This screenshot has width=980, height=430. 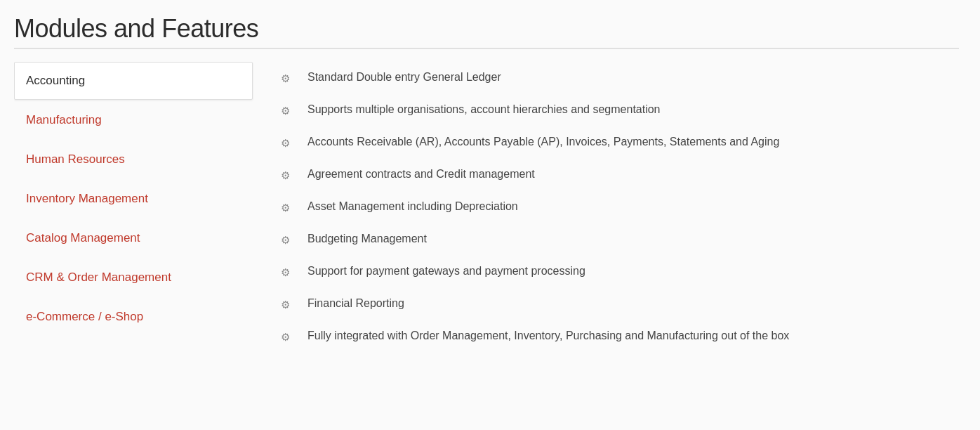 I want to click on feature-text: Budgeting Management, so click(x=633, y=239).